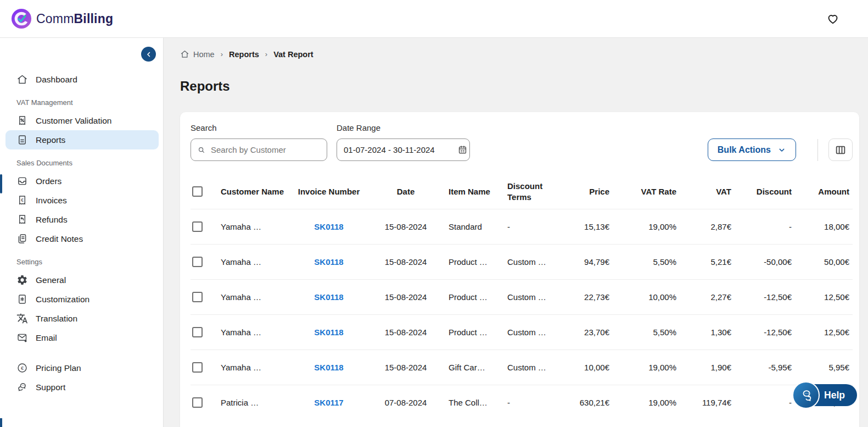 The height and width of the screenshot is (427, 868). Describe the element at coordinates (22, 200) in the screenshot. I see `invoice-euro-icon: €` at that location.